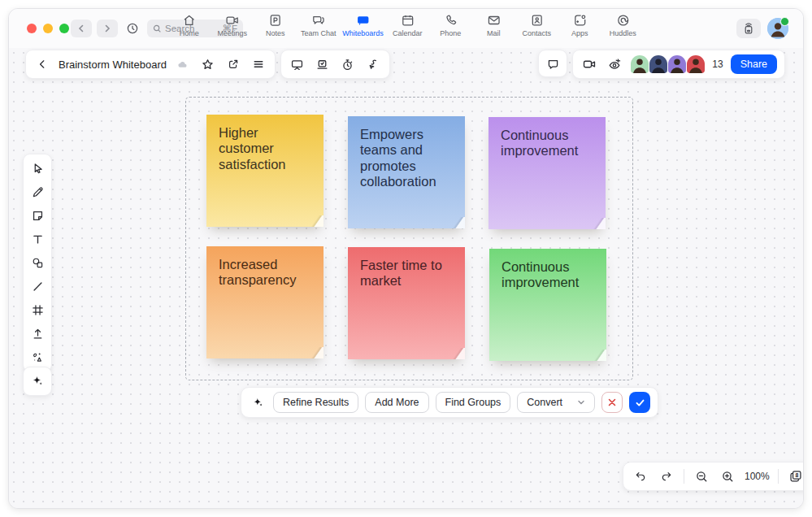 This screenshot has height=517, width=812. What do you see at coordinates (208, 64) in the screenshot?
I see `star-icon` at bounding box center [208, 64].